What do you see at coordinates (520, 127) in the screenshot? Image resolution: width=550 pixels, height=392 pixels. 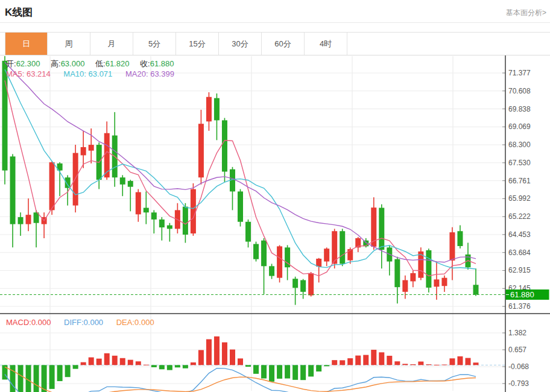 I see `svg-text: 69.069` at bounding box center [520, 127].